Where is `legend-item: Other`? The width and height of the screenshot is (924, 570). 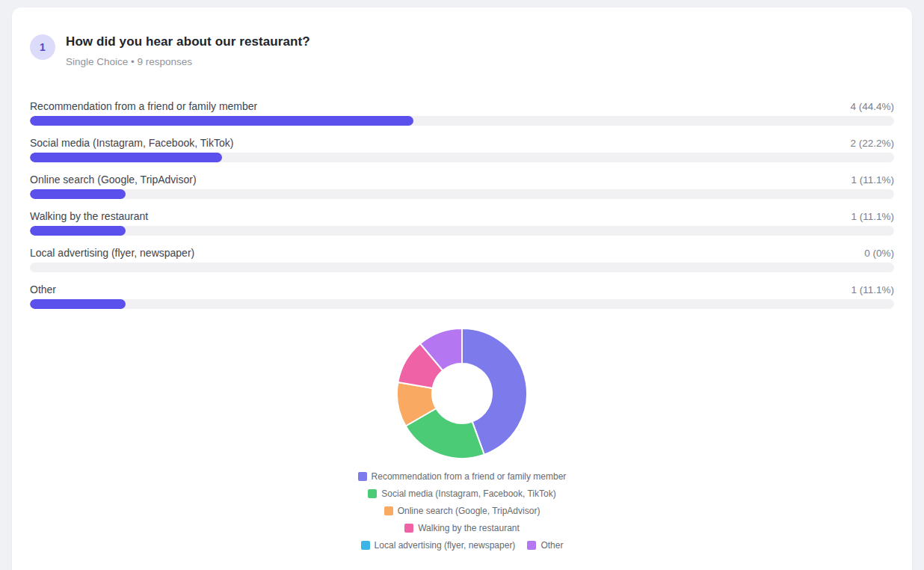
legend-item: Other is located at coordinates (545, 545).